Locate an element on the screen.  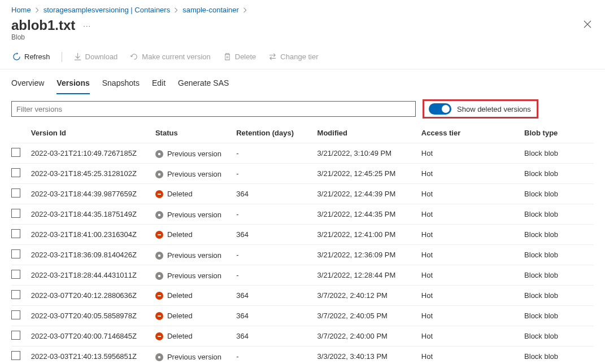
cell-modified: 3/21/2022, 12:28:44 PM is located at coordinates (369, 275).